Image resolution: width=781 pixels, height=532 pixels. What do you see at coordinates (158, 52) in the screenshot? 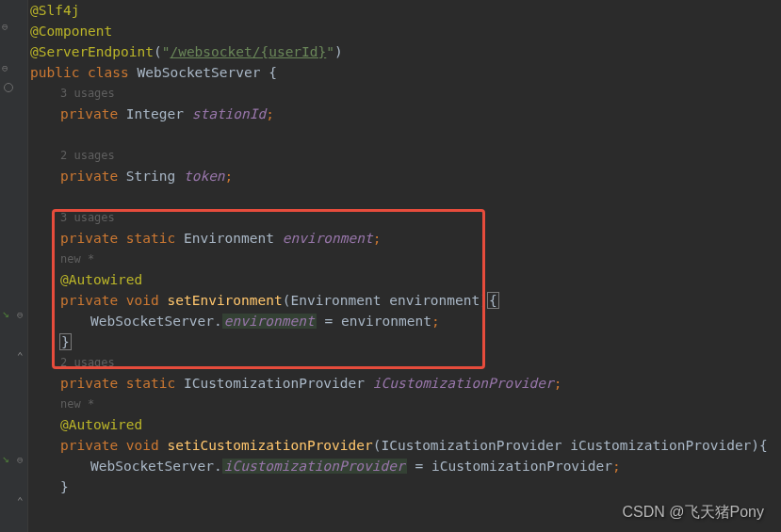
I see `paren: (` at bounding box center [158, 52].